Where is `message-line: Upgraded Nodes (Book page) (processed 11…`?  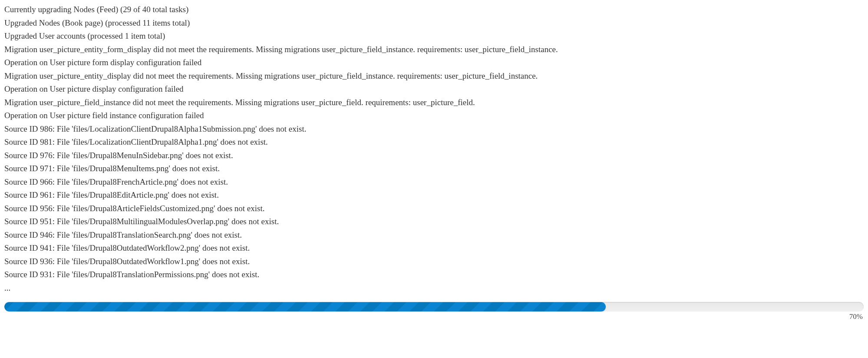 message-line: Upgraded Nodes (Book page) (processed 11… is located at coordinates (434, 23).